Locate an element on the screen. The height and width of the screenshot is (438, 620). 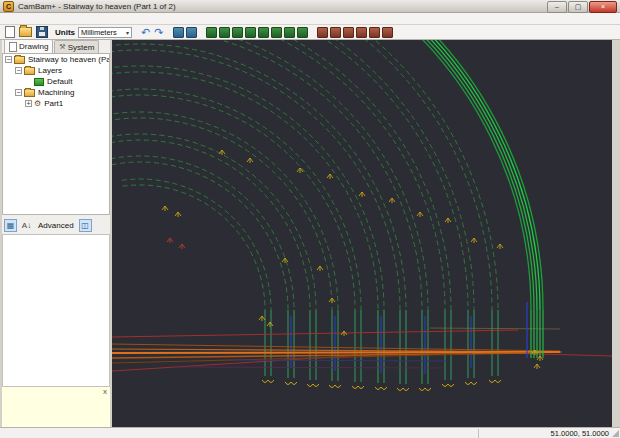
tab-drawing: Drawing is located at coordinates (28, 46).